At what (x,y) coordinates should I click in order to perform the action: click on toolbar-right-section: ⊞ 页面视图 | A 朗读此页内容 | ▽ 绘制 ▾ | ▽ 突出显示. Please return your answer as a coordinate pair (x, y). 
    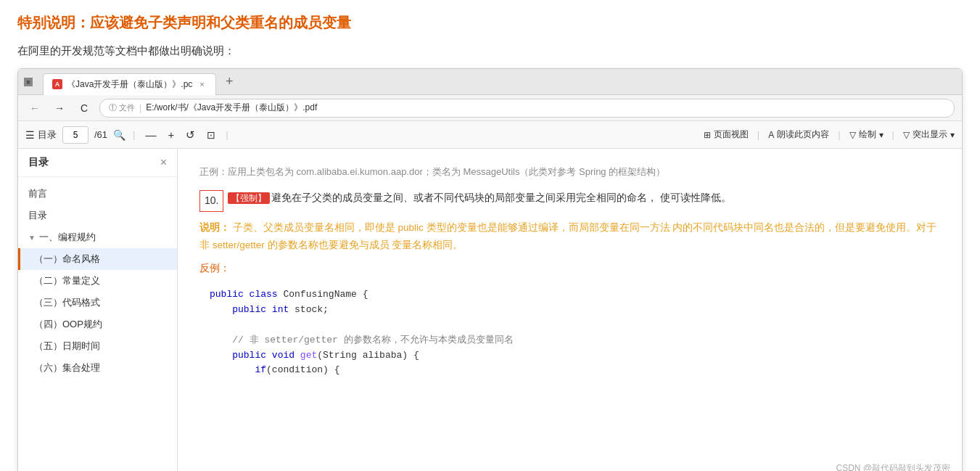
    Looking at the image, I should click on (829, 135).